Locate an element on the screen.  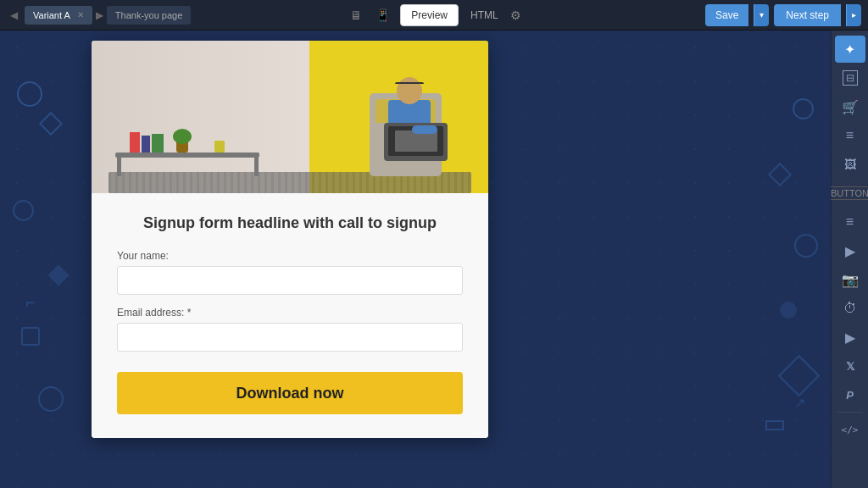
name-field-group: Your name: is located at coordinates (290, 273).